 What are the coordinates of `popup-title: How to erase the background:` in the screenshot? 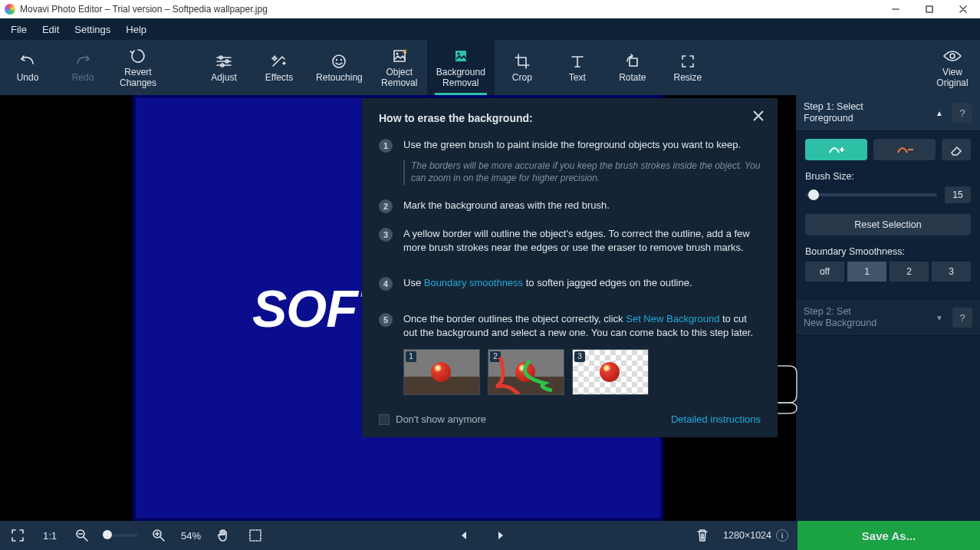 It's located at (570, 118).